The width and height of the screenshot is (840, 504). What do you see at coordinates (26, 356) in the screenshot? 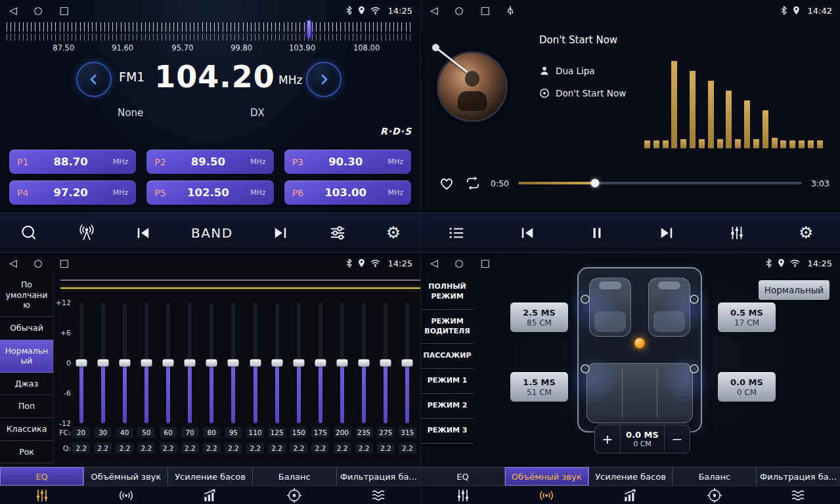
I see `eq-preset-item: Нормальный` at bounding box center [26, 356].